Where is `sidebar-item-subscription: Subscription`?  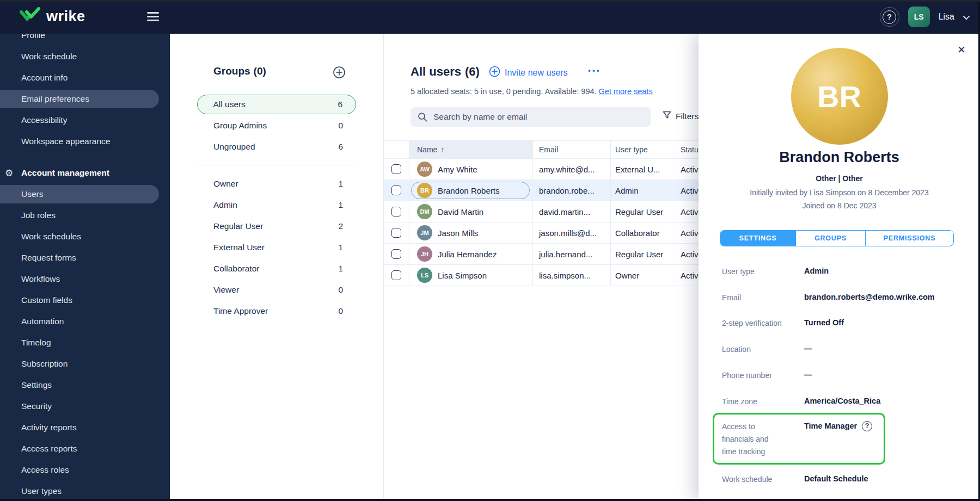
sidebar-item-subscription: Subscription is located at coordinates (85, 363).